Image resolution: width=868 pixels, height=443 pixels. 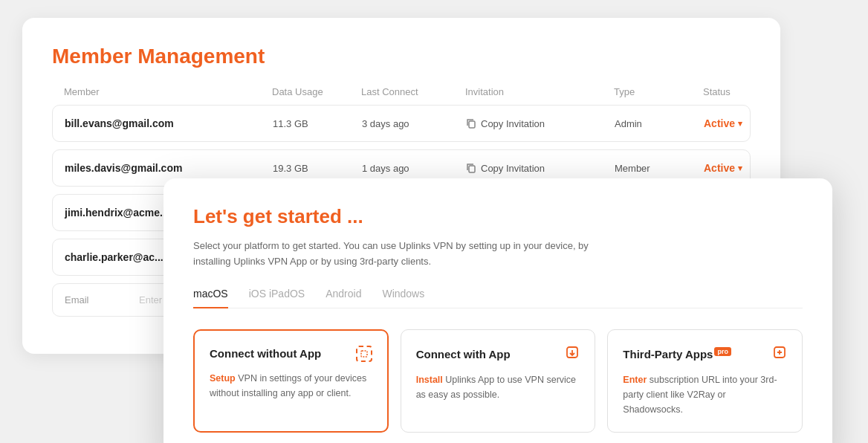 I want to click on page-title: Member Management, so click(x=401, y=56).